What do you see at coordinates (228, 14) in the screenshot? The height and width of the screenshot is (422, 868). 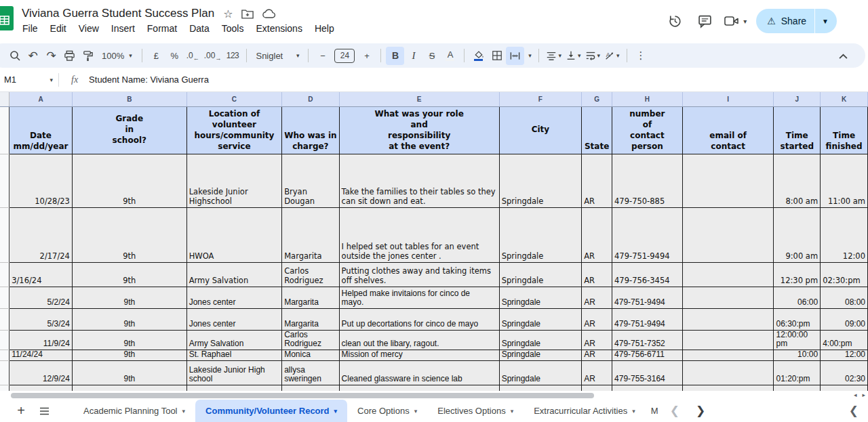 I see `star-icon: ☆` at bounding box center [228, 14].